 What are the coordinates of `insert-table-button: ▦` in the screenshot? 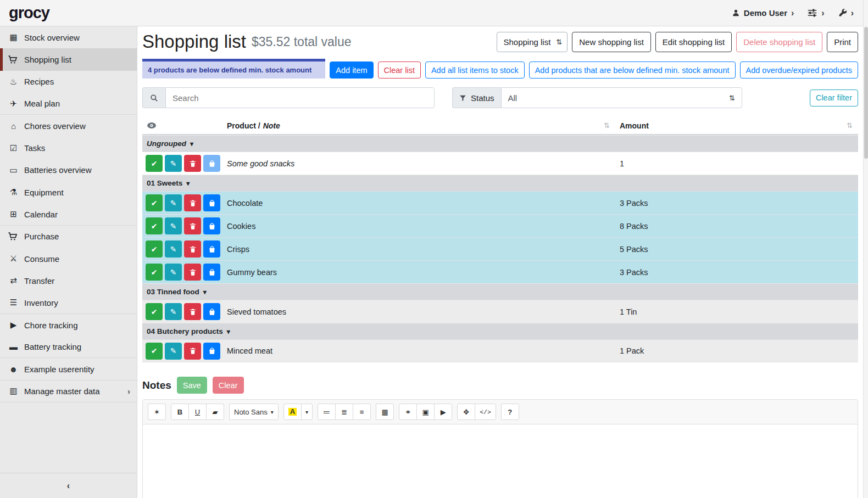 It's located at (385, 412).